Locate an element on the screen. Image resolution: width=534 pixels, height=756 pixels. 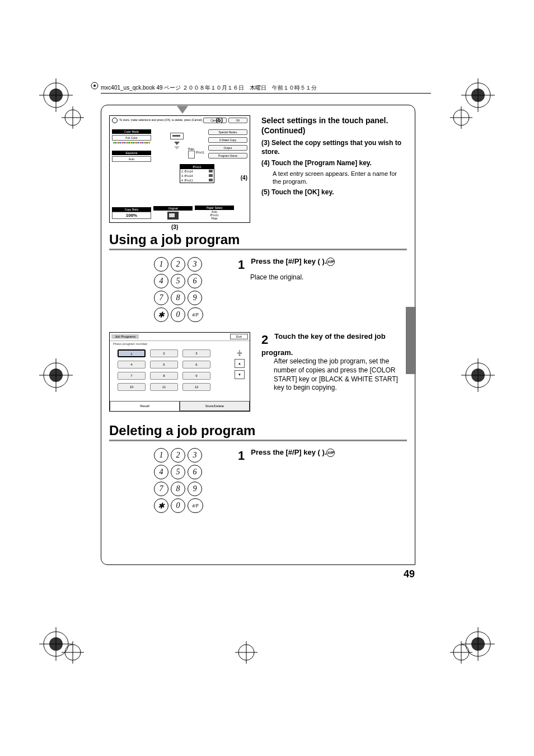
jp-btn-2: 2 is located at coordinates (164, 353).